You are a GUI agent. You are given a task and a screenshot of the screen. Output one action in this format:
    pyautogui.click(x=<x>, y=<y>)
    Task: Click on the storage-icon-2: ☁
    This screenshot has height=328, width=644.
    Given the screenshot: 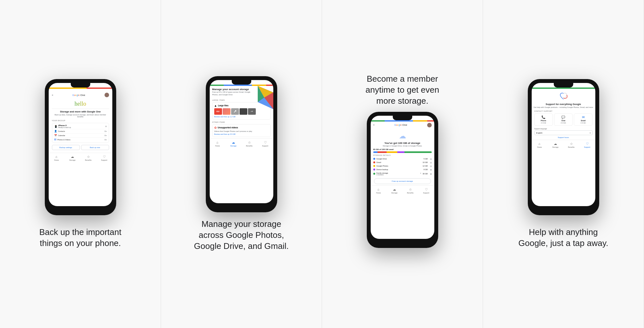 What is the action you would take?
    pyautogui.click(x=233, y=143)
    